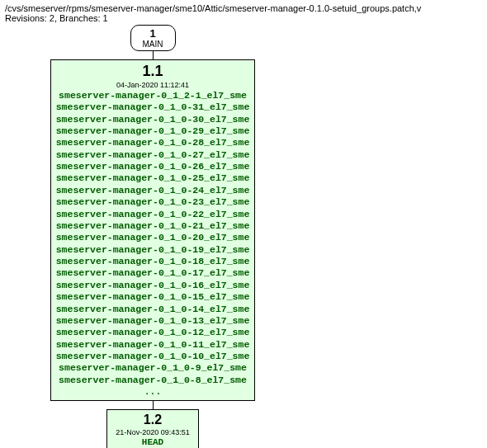  I want to click on revision-date: 21-Nov-2020 09:43:51, so click(153, 432).